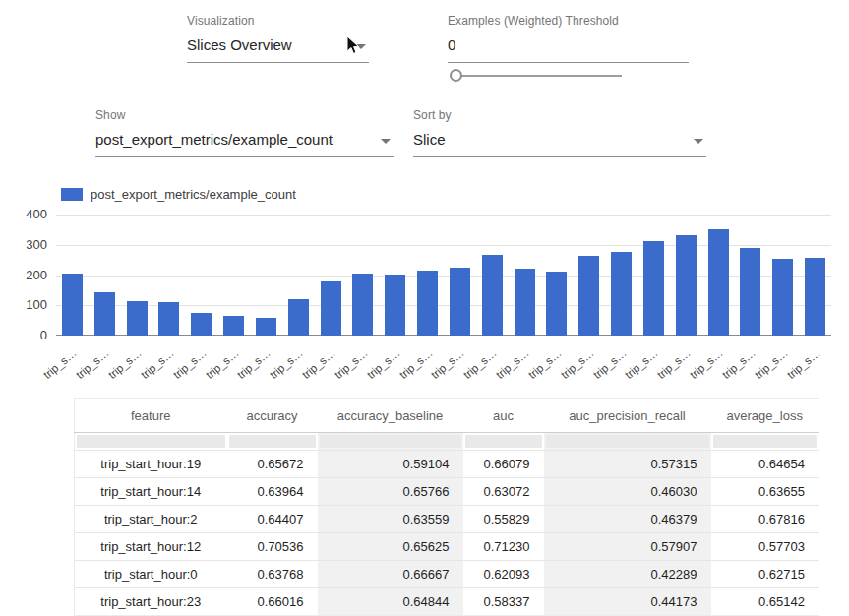  I want to click on threshold-input: 0, so click(569, 49).